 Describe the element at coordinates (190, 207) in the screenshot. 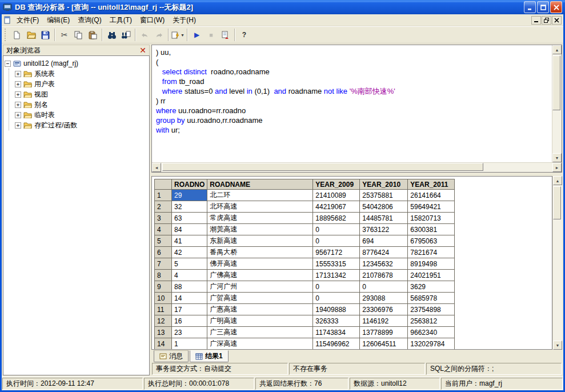

I see `table-cell: 32` at that location.